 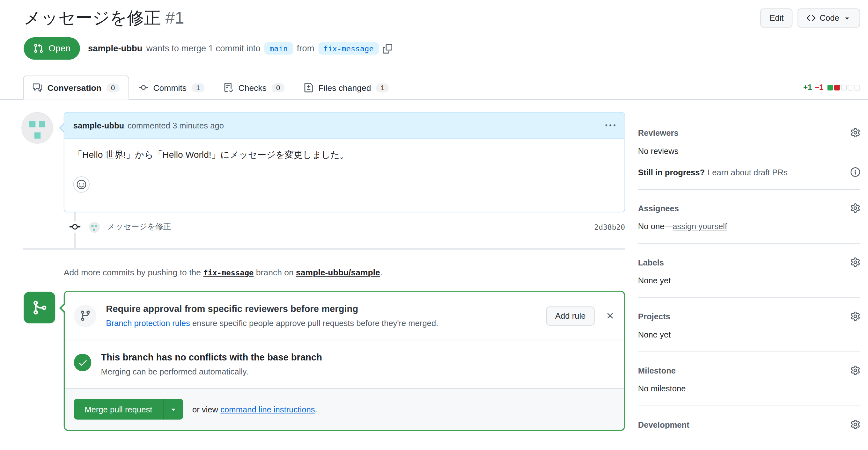 What do you see at coordinates (316, 409) in the screenshot?
I see `cli-period: .` at bounding box center [316, 409].